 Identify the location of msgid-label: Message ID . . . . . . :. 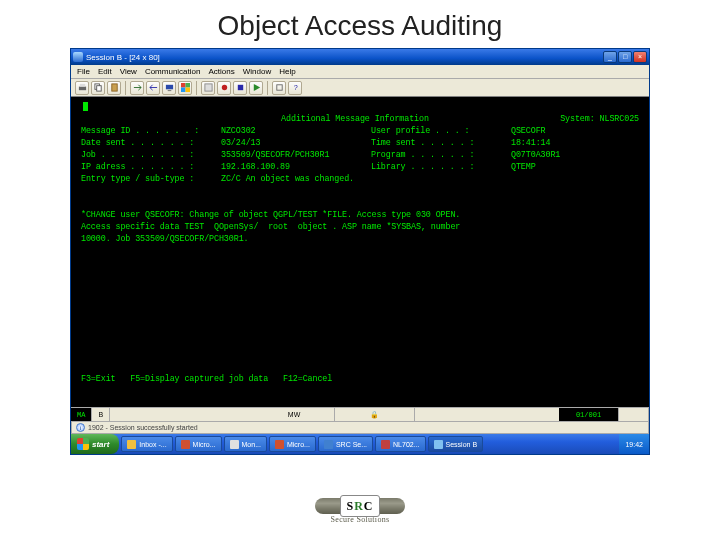
(151, 131).